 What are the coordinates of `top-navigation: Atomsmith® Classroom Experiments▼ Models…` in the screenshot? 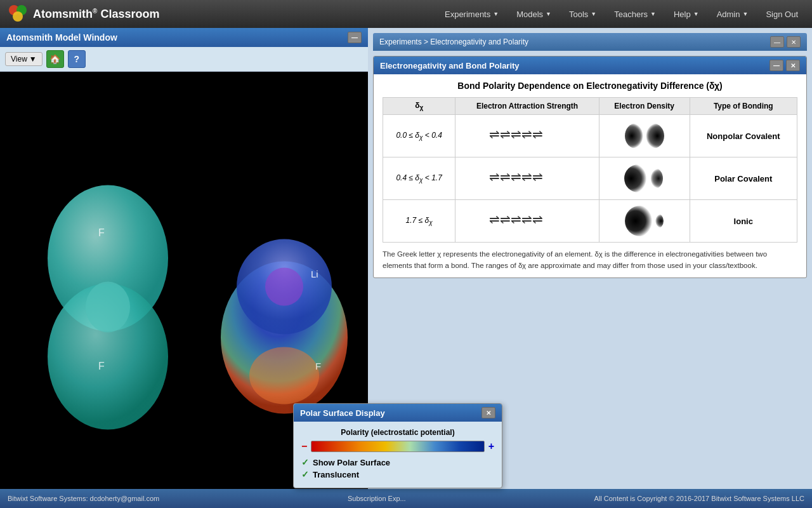 It's located at (406, 14).